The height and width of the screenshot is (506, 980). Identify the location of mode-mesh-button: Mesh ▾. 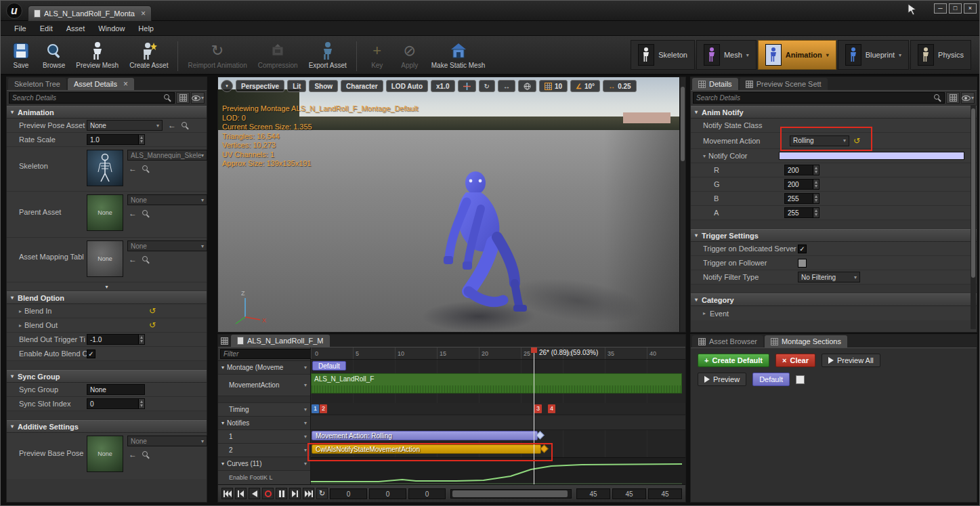
(726, 55).